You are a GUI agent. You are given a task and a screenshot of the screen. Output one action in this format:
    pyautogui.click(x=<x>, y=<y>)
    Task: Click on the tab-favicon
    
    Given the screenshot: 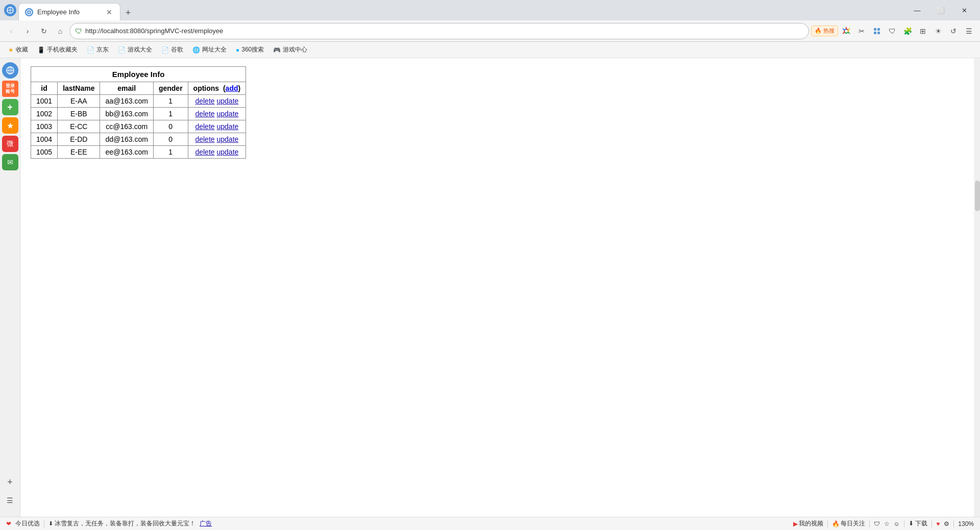 What is the action you would take?
    pyautogui.click(x=29, y=12)
    